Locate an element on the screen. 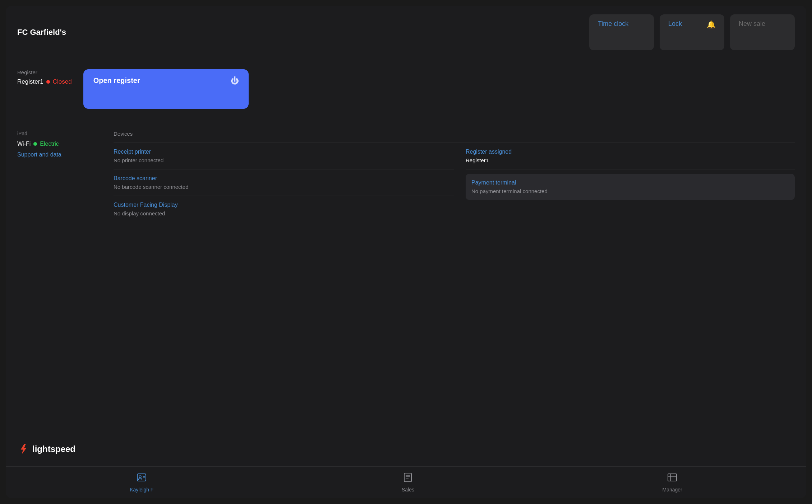 This screenshot has height=504, width=812. register-label: Register is located at coordinates (45, 73).